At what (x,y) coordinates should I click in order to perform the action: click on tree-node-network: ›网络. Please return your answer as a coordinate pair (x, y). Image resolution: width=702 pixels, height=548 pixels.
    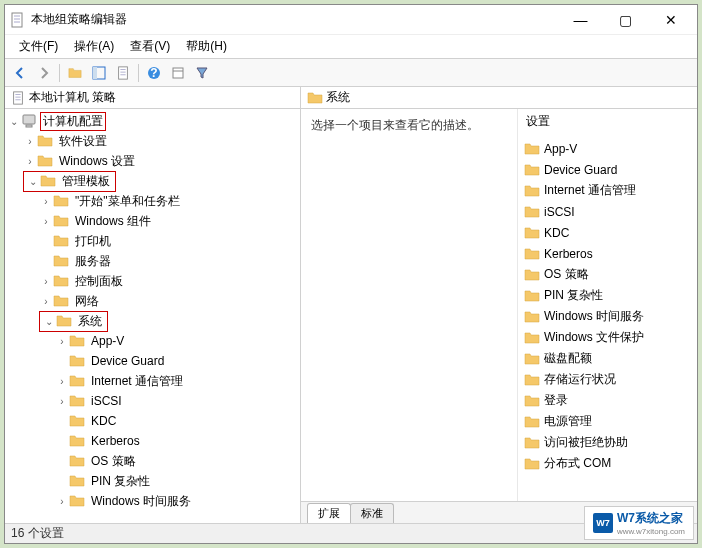
    Looking at the image, I should click on (152, 301).